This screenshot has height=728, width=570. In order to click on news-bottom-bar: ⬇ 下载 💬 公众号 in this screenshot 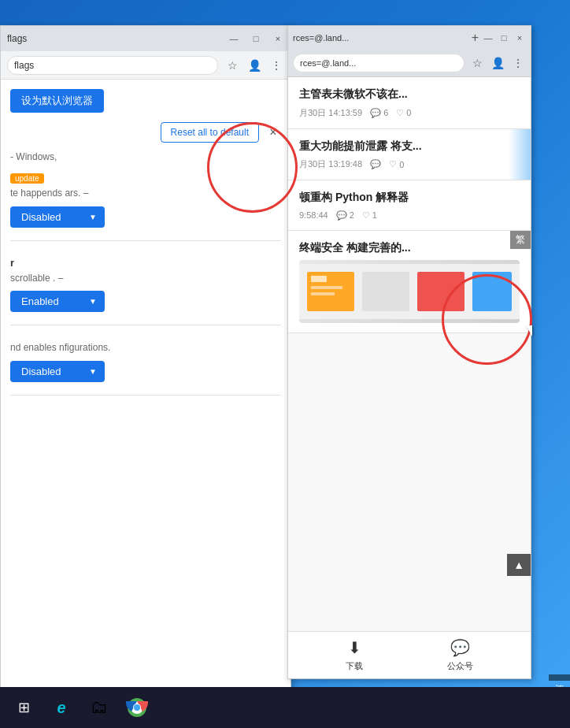, I will do `click(409, 655)`.